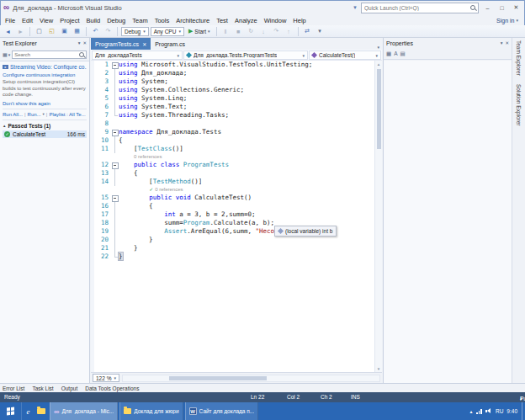 The image size is (525, 420). I want to click on test-search-box, so click(49, 55).